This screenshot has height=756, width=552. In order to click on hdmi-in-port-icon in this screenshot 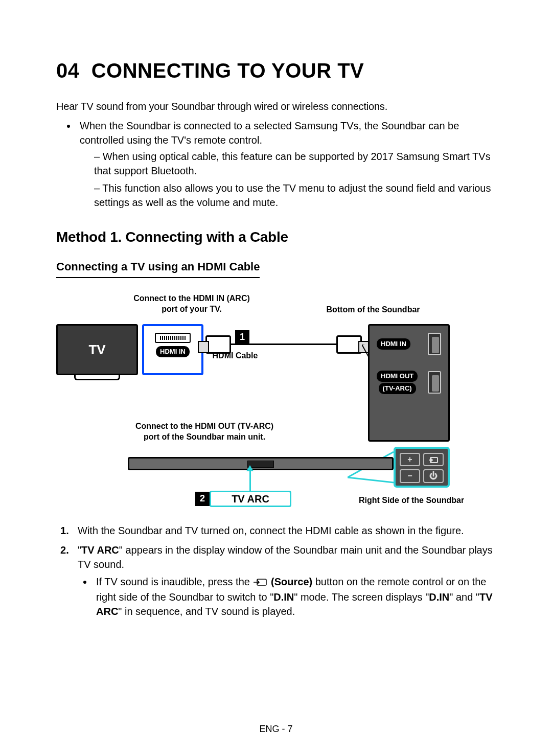, I will do `click(434, 344)`.